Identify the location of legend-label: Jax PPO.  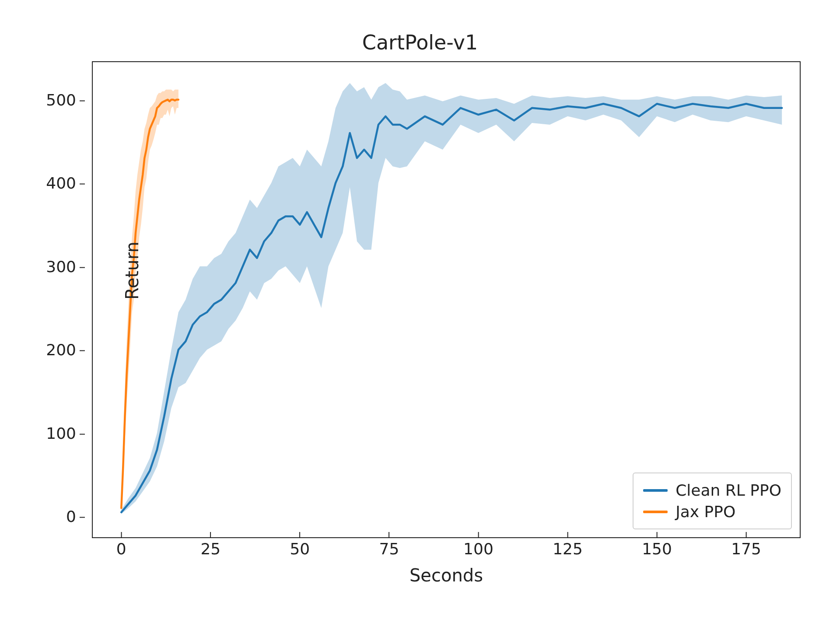
(705, 512).